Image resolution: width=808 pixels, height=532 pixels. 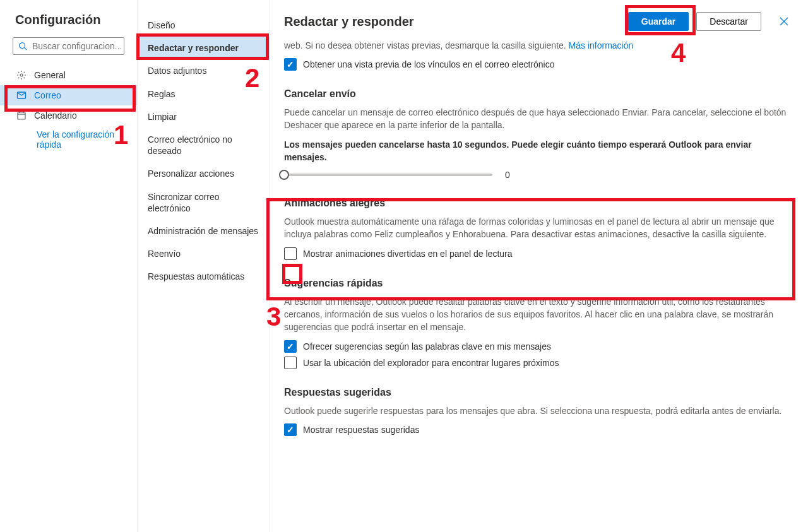 What do you see at coordinates (284, 175) in the screenshot?
I see `slider-thumb` at bounding box center [284, 175].